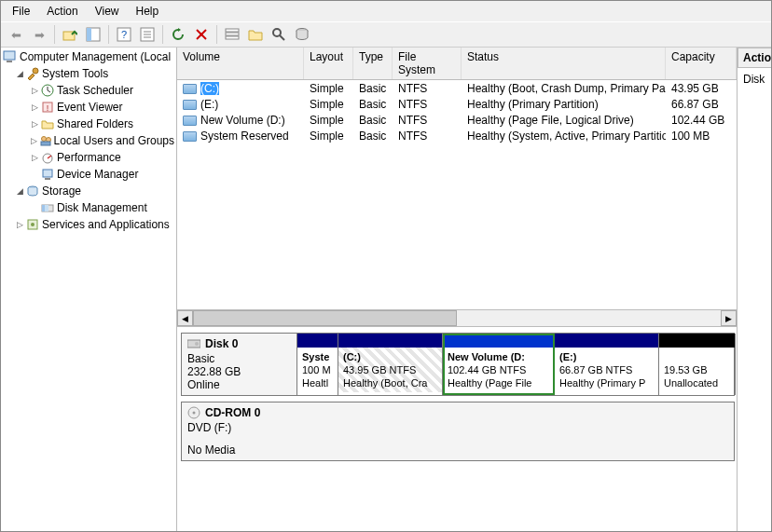  What do you see at coordinates (107, 11) in the screenshot?
I see `menu-view: View` at bounding box center [107, 11].